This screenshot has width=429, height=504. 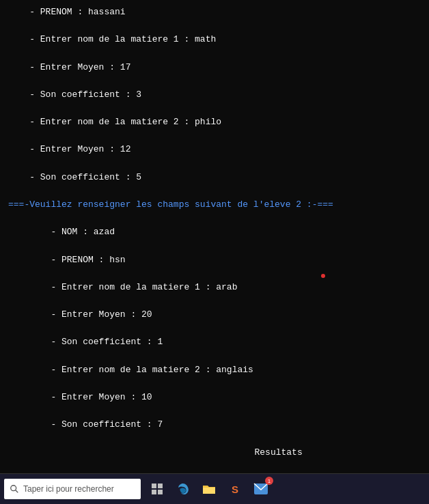 I want to click on line-coeff-1: - Son coefficient : 1, so click(x=214, y=342).